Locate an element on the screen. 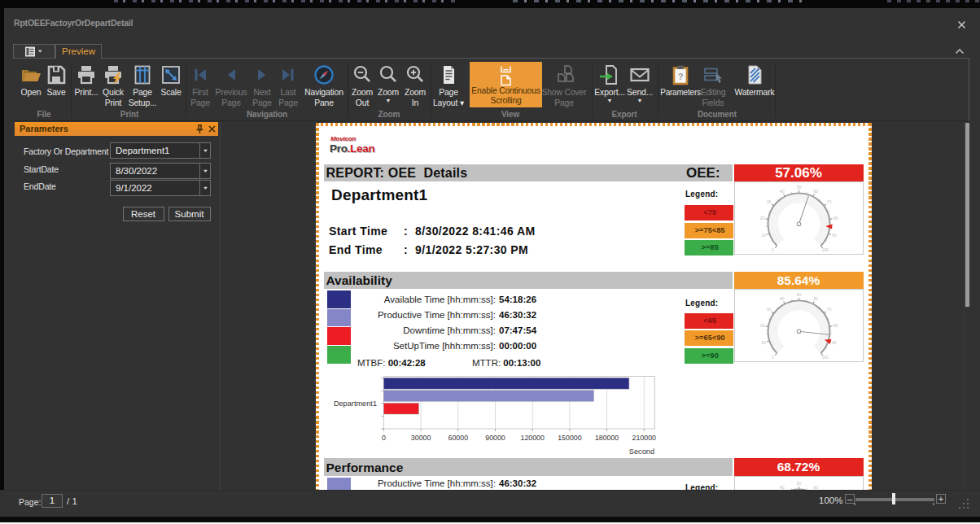  svg-text: 60000 is located at coordinates (459, 438).